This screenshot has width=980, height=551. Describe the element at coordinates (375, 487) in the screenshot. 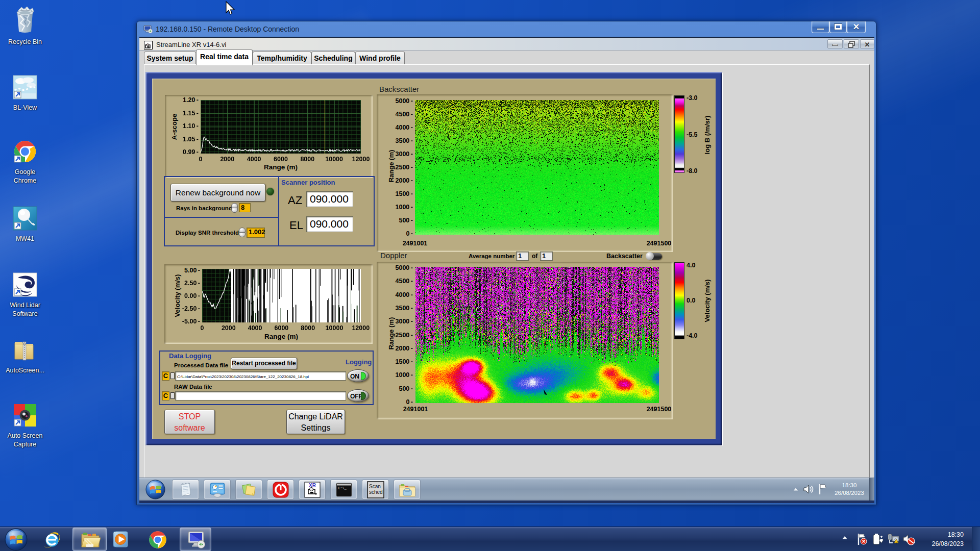

I see `svg-text: Scan` at that location.